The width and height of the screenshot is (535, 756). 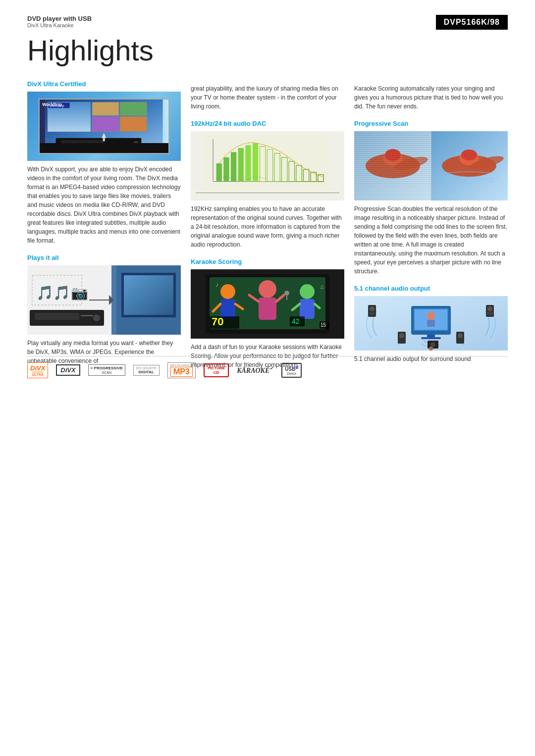 I want to click on logo-progressive-scan: ≡ PROGRESSIVE SCAN, so click(x=107, y=370).